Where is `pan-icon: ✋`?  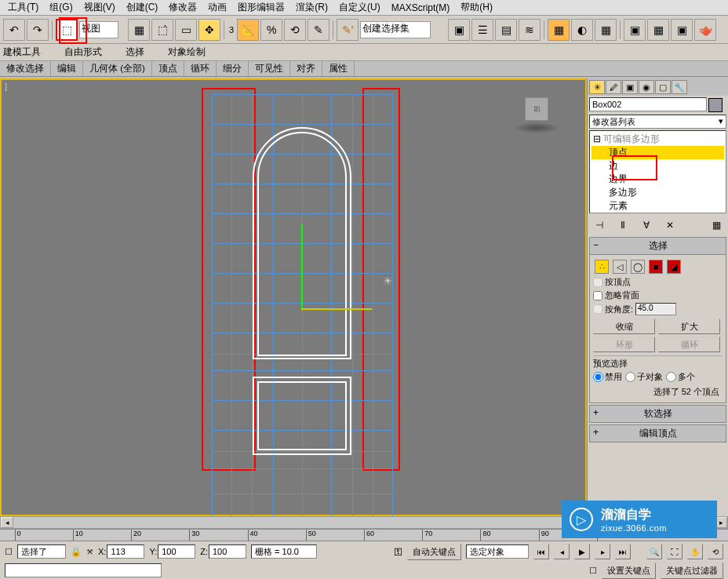
pan-icon: ✋ is located at coordinates (695, 552).